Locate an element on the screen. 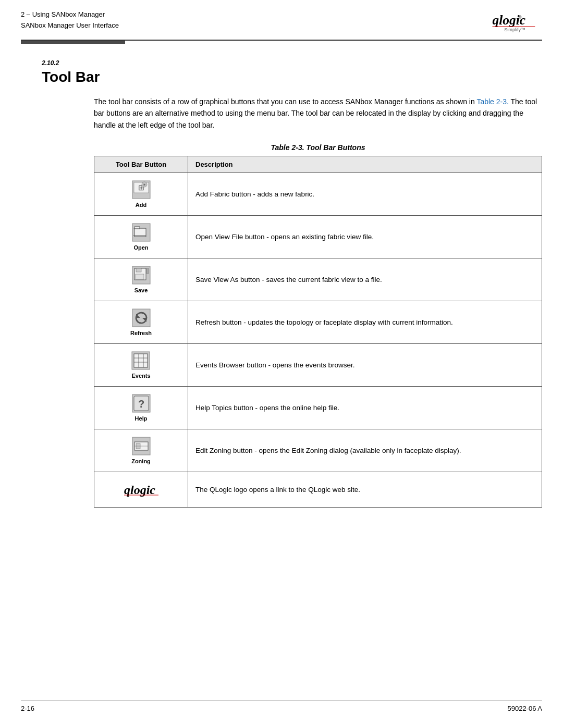  btn-img-qlogic-logo: qlogic is located at coordinates (141, 490).